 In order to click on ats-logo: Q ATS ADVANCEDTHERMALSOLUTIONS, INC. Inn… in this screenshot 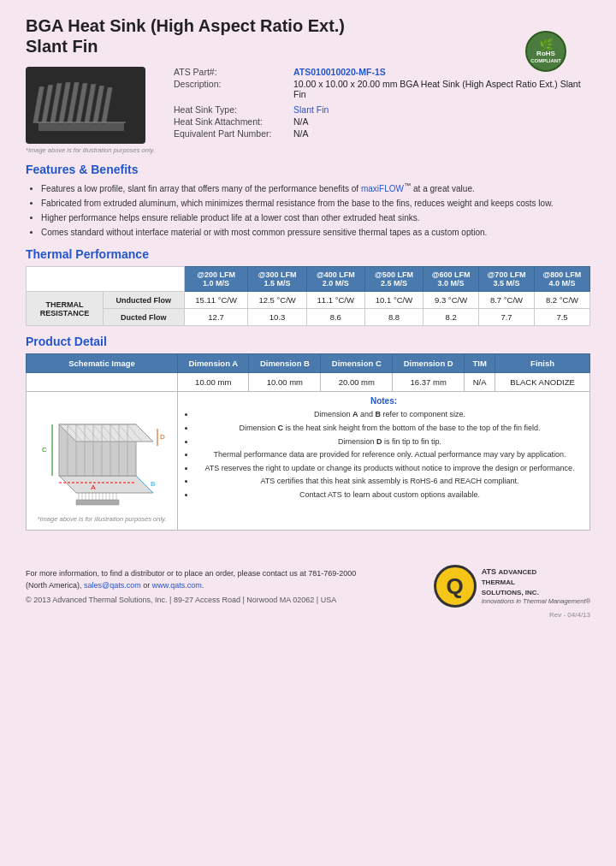, I will do `click(512, 586)`.